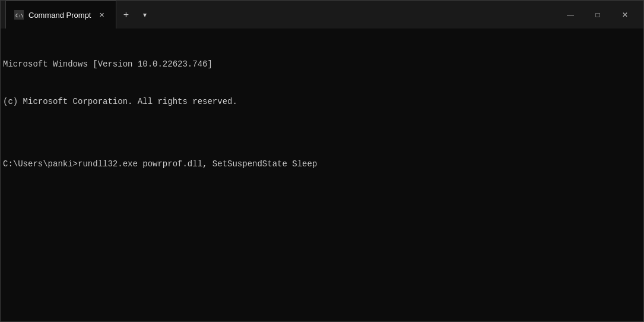 Image resolution: width=644 pixels, height=322 pixels. Describe the element at coordinates (145, 15) in the screenshot. I see `dropdown-button: ▾` at that location.